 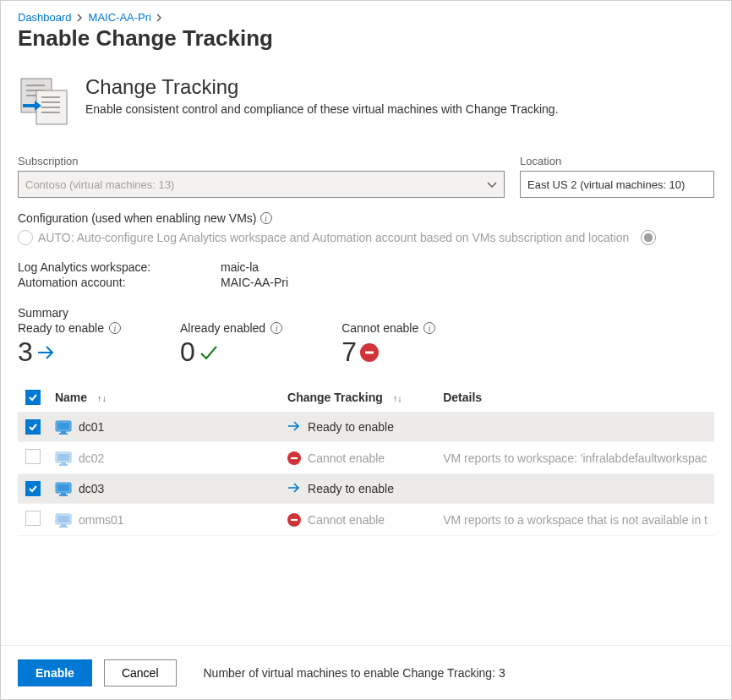 What do you see at coordinates (322, 87) in the screenshot?
I see `hero-title: Change Tracking` at bounding box center [322, 87].